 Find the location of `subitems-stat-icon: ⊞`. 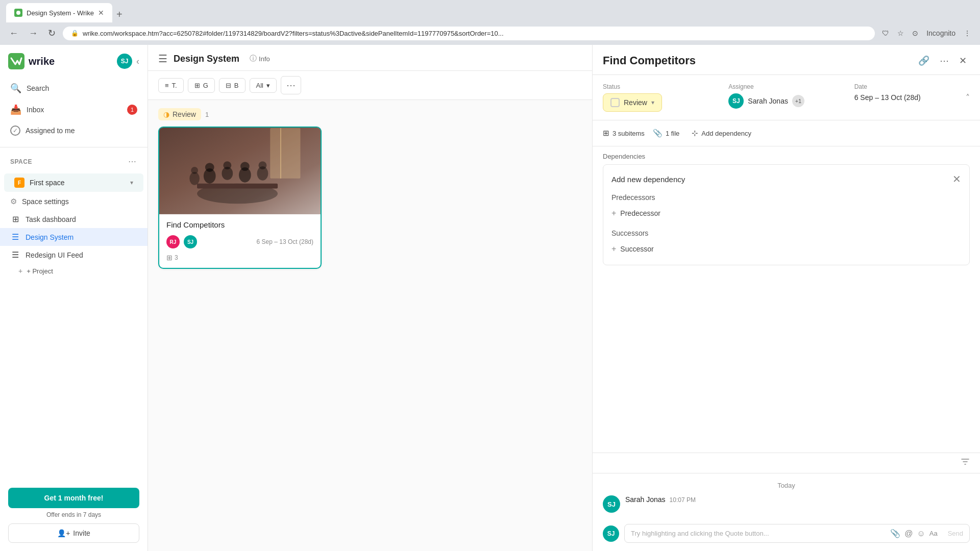

subitems-stat-icon: ⊞ is located at coordinates (606, 133).